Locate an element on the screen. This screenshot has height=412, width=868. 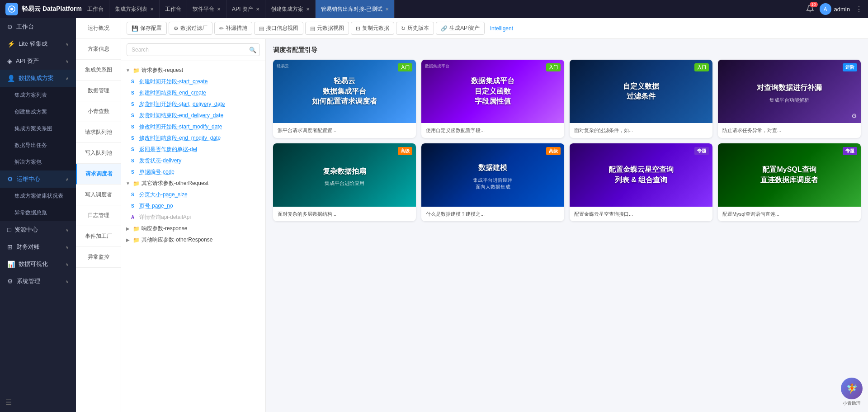
settings-icon: ⚙ is located at coordinates (854, 116).